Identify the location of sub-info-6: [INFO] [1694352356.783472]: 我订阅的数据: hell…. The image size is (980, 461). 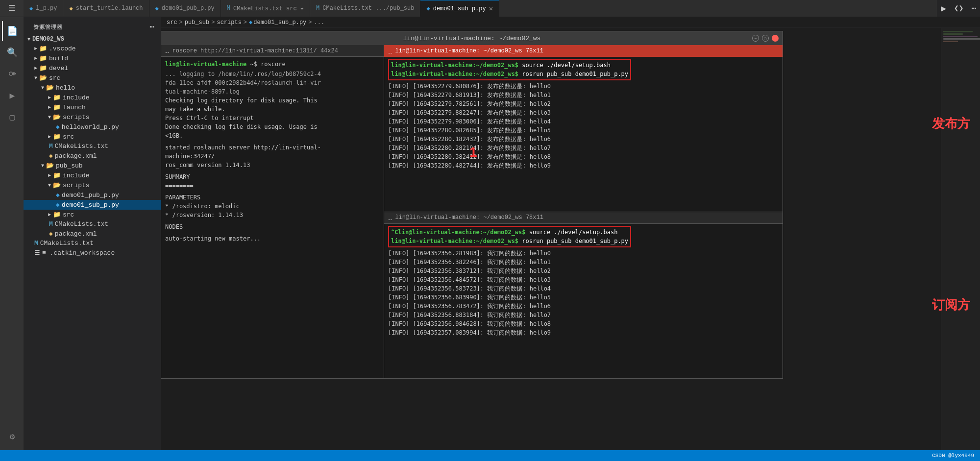
(583, 306).